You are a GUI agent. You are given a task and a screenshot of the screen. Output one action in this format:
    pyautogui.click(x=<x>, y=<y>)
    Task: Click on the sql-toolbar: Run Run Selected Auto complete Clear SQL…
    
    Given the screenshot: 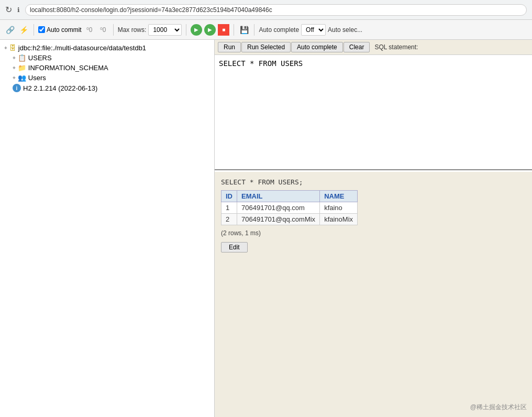 What is the action you would take?
    pyautogui.click(x=373, y=47)
    